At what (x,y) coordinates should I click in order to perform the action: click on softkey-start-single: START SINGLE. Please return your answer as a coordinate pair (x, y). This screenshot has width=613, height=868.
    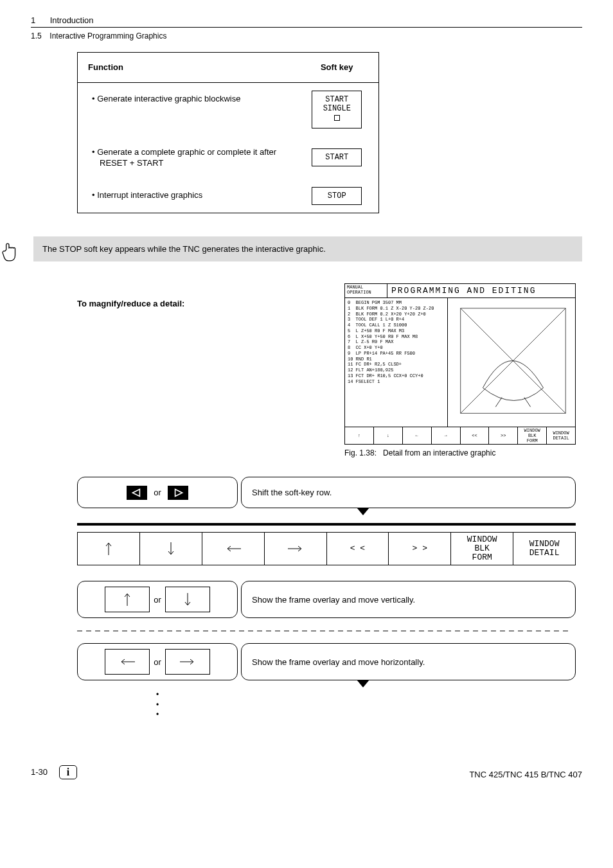
    Looking at the image, I should click on (337, 109).